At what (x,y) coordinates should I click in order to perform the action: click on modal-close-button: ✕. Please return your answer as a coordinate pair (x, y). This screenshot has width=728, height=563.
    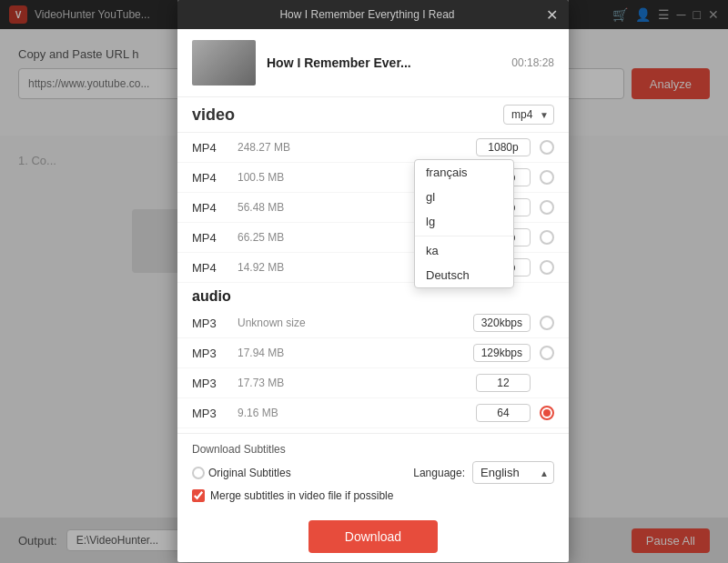
    Looking at the image, I should click on (551, 15).